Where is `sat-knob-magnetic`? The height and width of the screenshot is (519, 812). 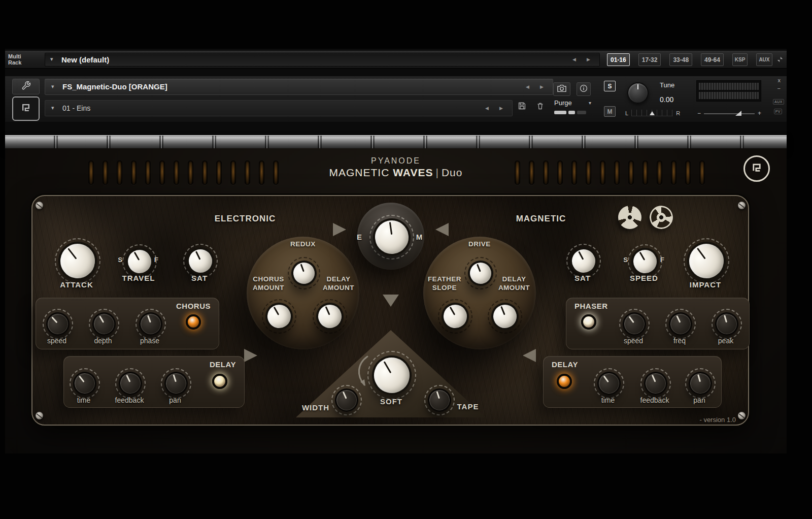
sat-knob-magnetic is located at coordinates (584, 261).